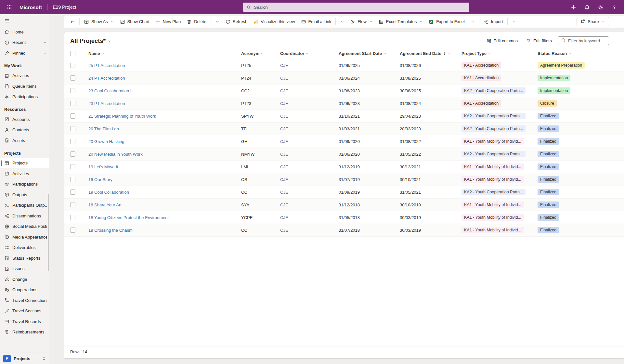 This screenshot has width=624, height=364. Describe the element at coordinates (344, 142) in the screenshot. I see `table-row: 20 Growth Hacking GH CJE 01/09/2020 31/0…` at that location.